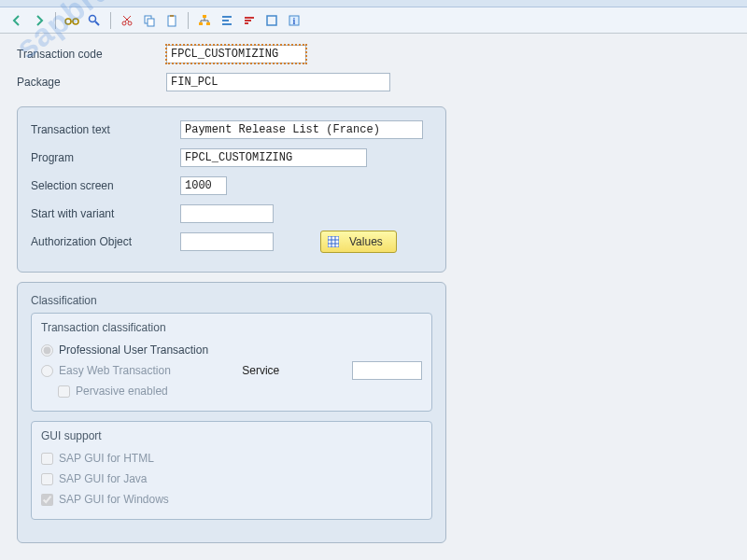  Describe the element at coordinates (47, 459) in the screenshot. I see `gui-html-checkbox` at that location.